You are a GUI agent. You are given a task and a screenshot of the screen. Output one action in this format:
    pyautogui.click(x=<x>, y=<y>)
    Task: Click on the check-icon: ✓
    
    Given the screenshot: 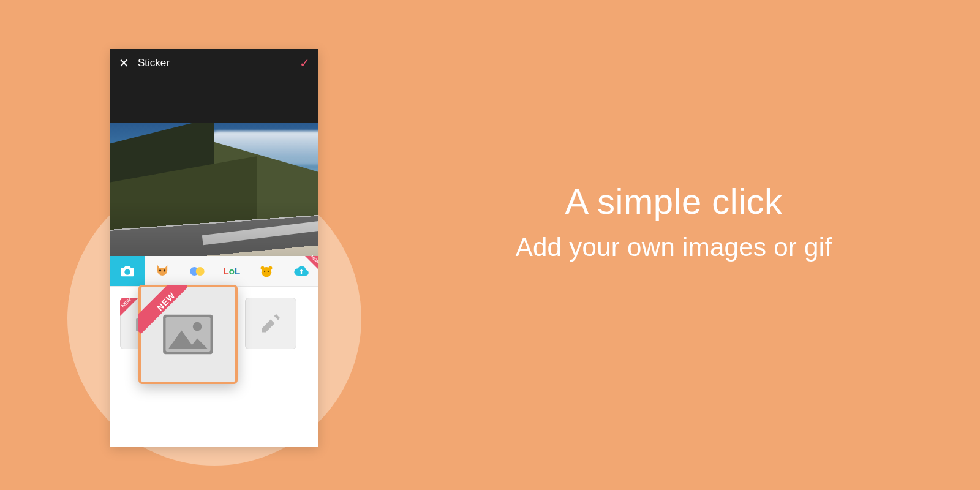 What is the action you would take?
    pyautogui.click(x=305, y=63)
    